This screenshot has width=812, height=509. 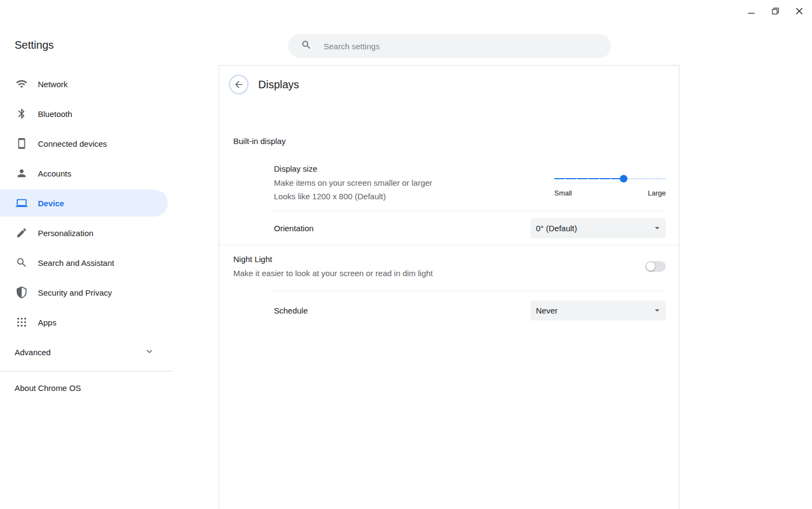 What do you see at coordinates (84, 173) in the screenshot?
I see `sidebar-item-accounts: Accounts` at bounding box center [84, 173].